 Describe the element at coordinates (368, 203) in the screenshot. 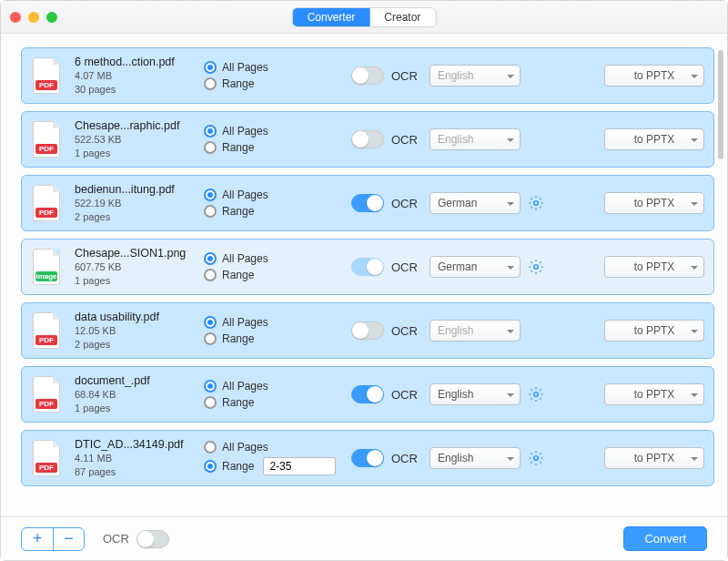

I see `file-row: PDFbedienun...itung.pdf522.19 KB2 pagesA…` at that location.